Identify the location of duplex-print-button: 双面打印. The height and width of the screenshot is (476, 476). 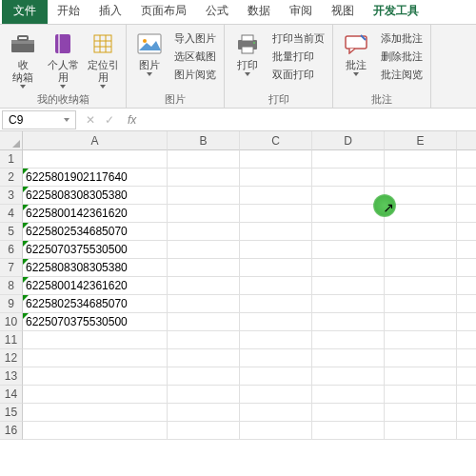
(299, 74).